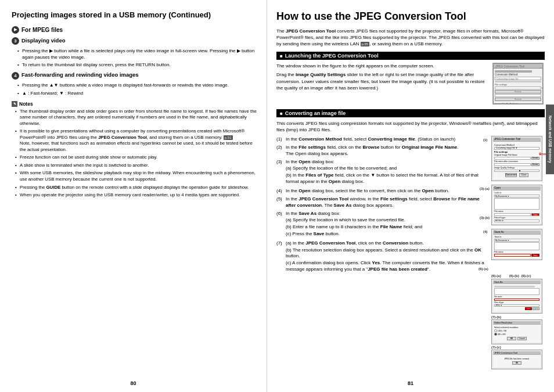  Describe the element at coordinates (517, 205) in the screenshot. I see `screenshot-open-dialog: Open Look in: My Documents ▼ File name:` at that location.